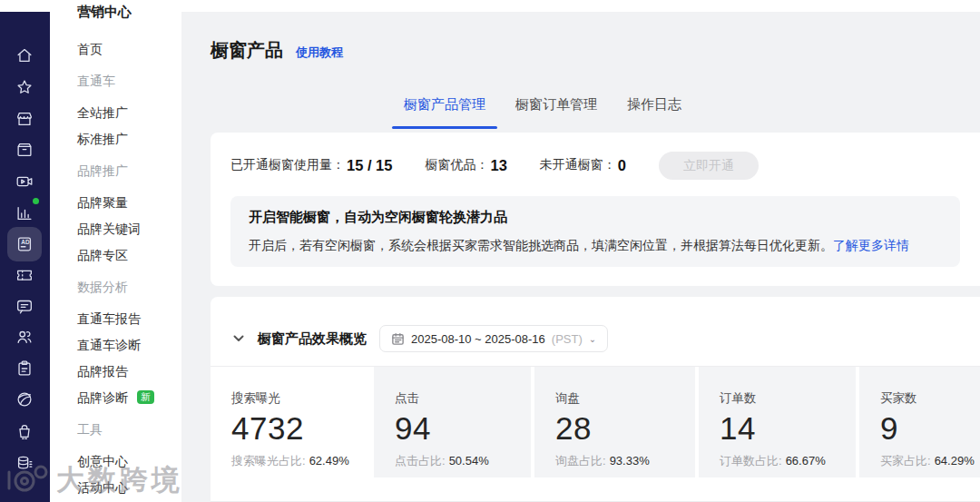 The height and width of the screenshot is (502, 980). Describe the element at coordinates (595, 245) in the screenshot. I see `banner-description: 开启后，若有空闲橱窗，系统会根据买家需求智能挑选商品，填满空闲位置，并根据算法每…` at that location.